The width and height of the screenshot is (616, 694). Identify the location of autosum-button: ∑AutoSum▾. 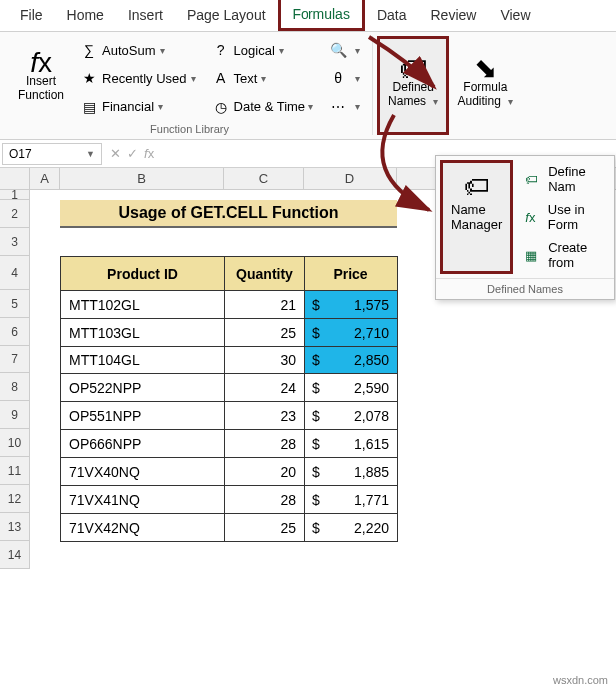
(138, 50).